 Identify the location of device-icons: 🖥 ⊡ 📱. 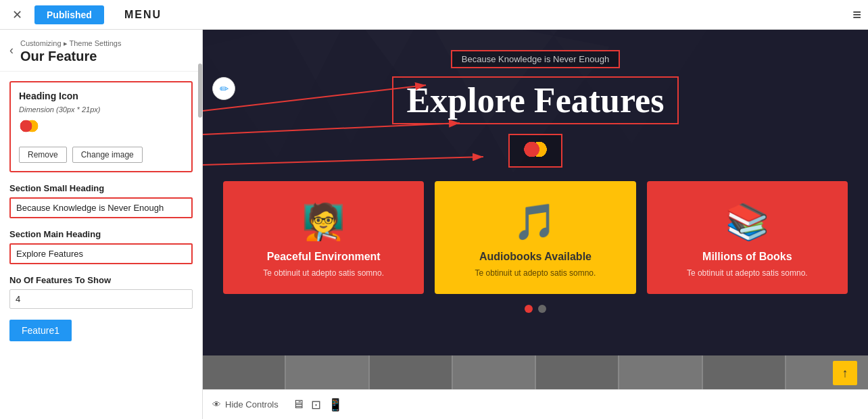
(318, 405).